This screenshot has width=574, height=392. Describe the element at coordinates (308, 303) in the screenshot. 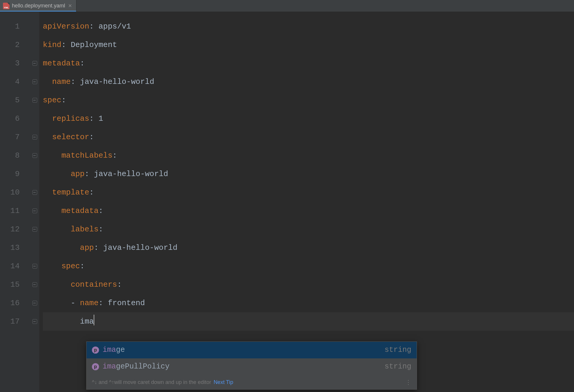

I see `code-line: - name: frontend` at that location.